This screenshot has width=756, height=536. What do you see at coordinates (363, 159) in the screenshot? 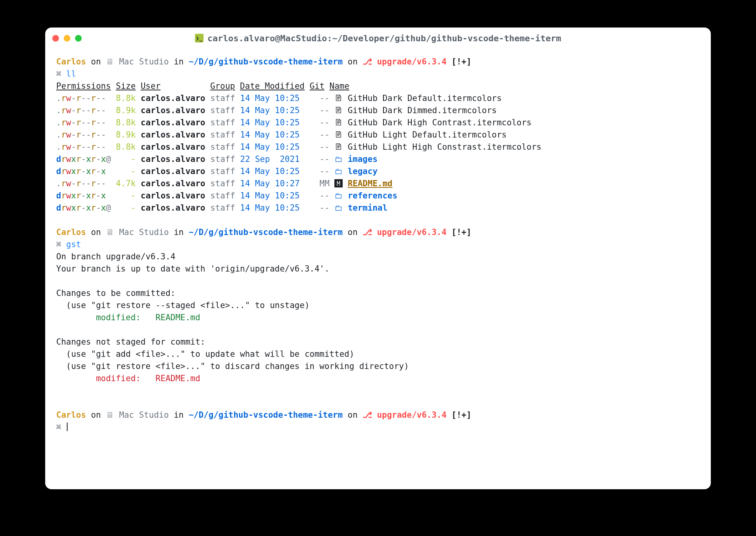
I see `ls-name: images` at bounding box center [363, 159].